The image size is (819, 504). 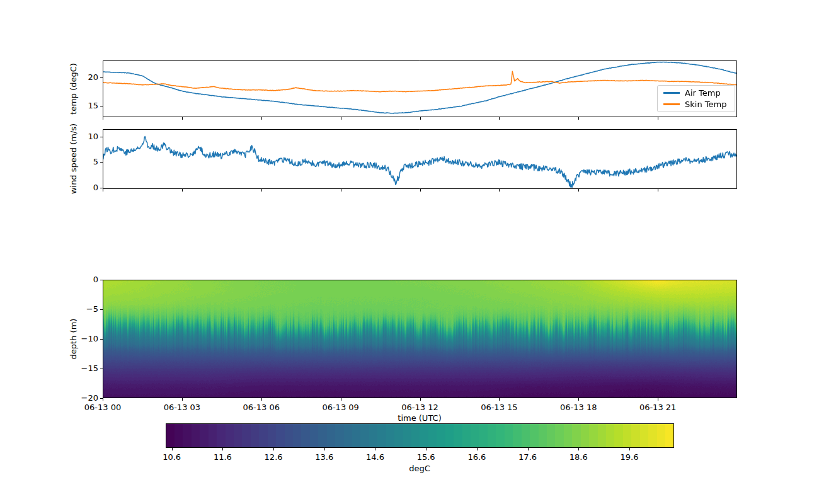 What do you see at coordinates (578, 407) in the screenshot?
I see `time-xtick-label-18: 06-13 18` at bounding box center [578, 407].